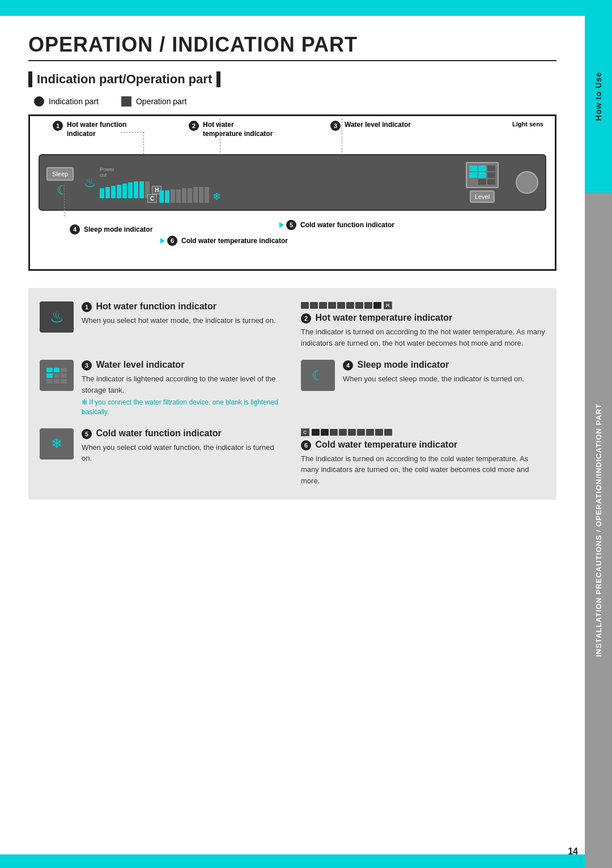 The image size is (612, 868). Describe the element at coordinates (219, 79) in the screenshot. I see `heading-bar-right` at that location.